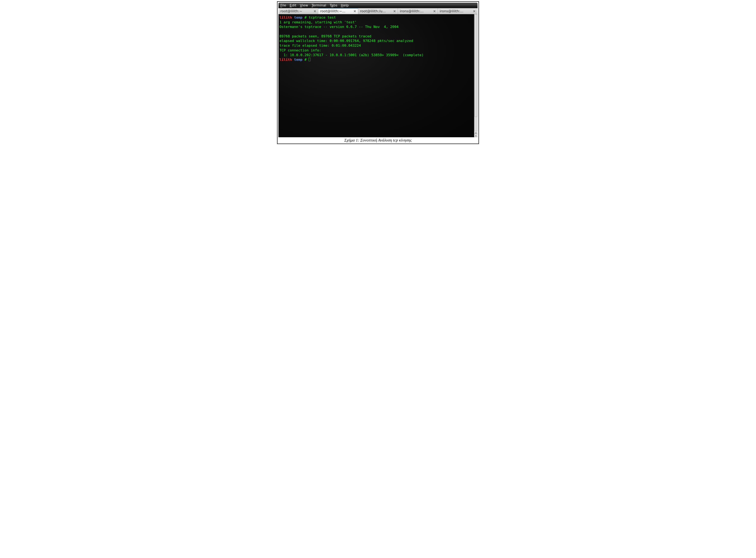 The height and width of the screenshot is (558, 756). I want to click on menu-view: View, so click(304, 5).